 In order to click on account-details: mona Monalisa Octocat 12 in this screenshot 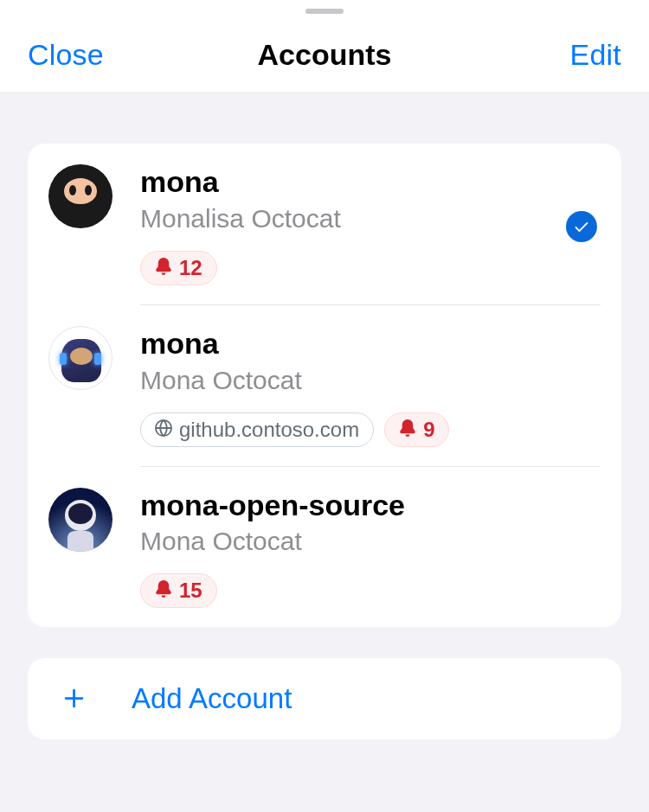, I will do `click(370, 235)`.